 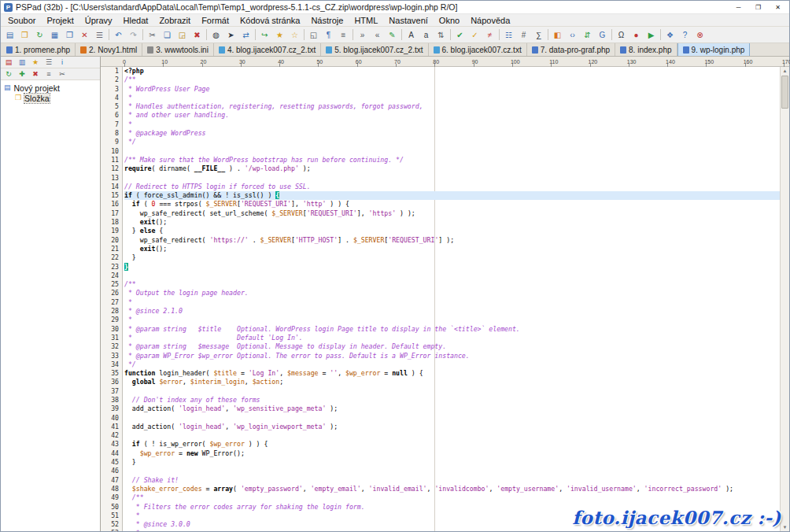 I want to click on remove-file-button: ✖, so click(x=35, y=74).